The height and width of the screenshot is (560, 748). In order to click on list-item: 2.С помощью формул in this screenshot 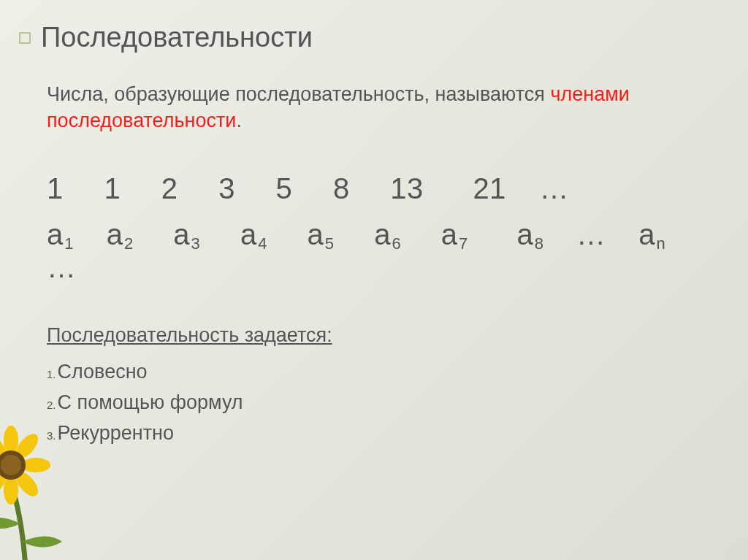, I will do `click(379, 403)`.